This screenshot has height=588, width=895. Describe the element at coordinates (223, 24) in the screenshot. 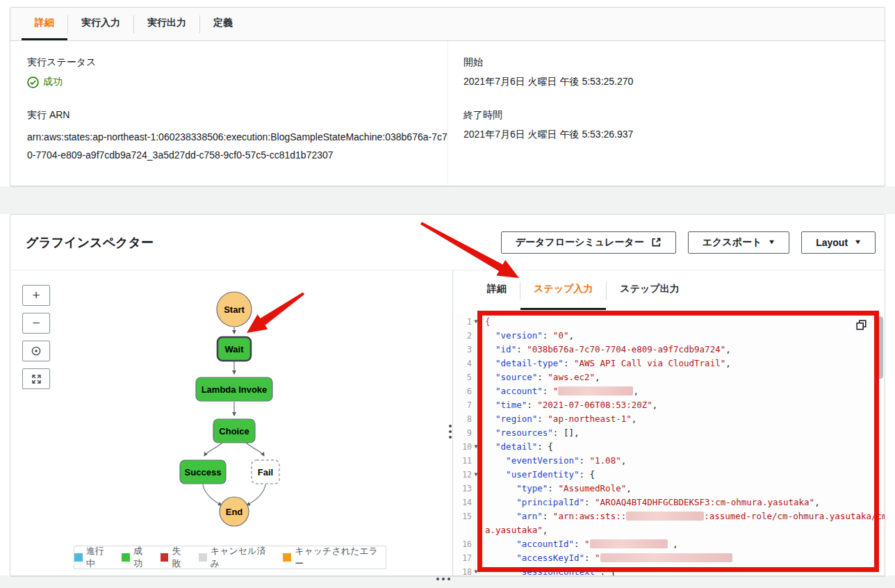

I see `execution-tab-3: 定義` at that location.